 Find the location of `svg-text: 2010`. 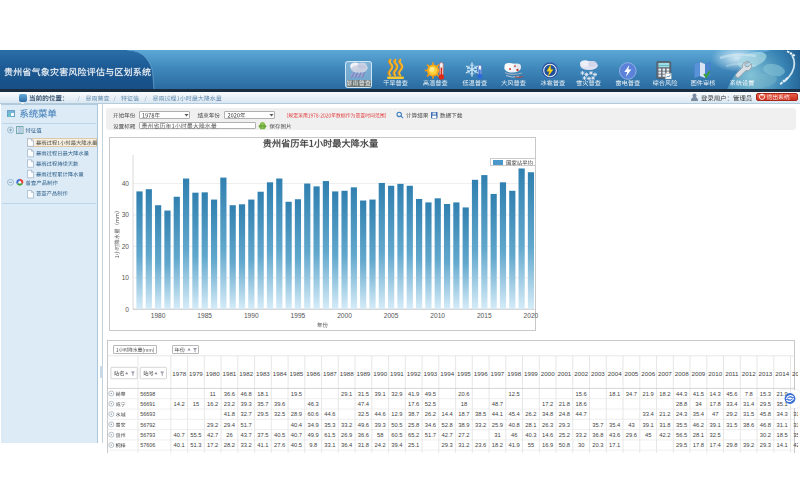

svg-text: 2010 is located at coordinates (438, 316).